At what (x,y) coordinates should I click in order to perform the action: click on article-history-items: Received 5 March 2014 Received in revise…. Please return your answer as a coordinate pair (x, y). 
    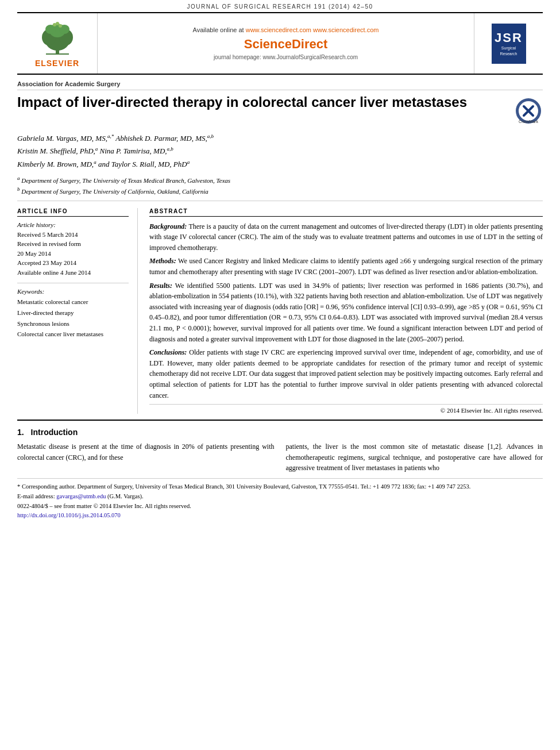
    Looking at the image, I should click on (73, 254).